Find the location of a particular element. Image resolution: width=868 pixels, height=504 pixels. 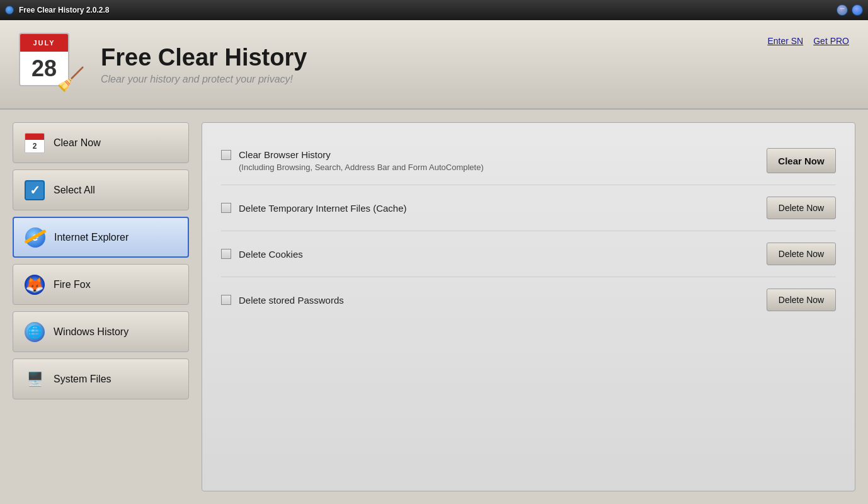

sidebar-item-system-files: 🖥️ System Files is located at coordinates (101, 379).